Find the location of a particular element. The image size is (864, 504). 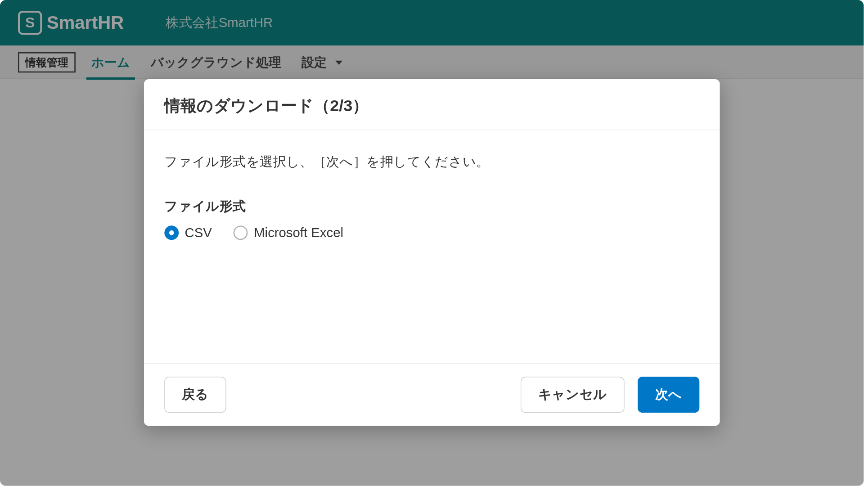

dialog-instruction: ファイル形式を選択し、［次へ］を押してください。 is located at coordinates (432, 162).